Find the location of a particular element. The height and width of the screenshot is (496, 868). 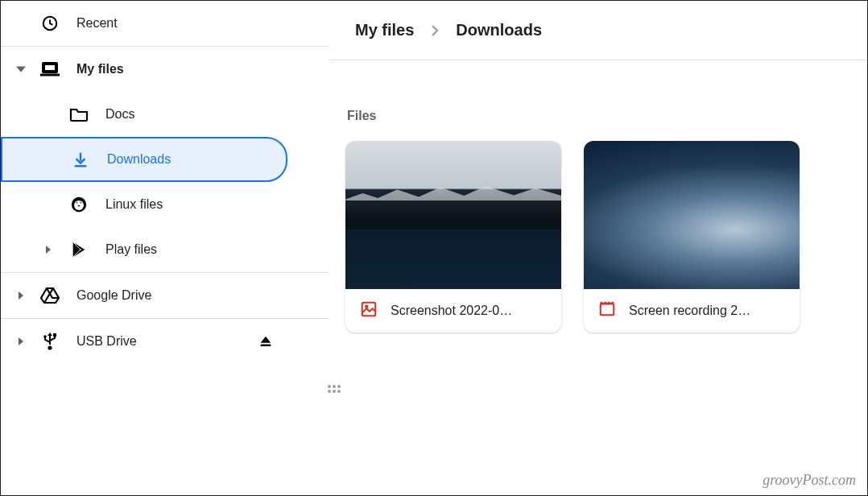

download-icon is located at coordinates (81, 159).